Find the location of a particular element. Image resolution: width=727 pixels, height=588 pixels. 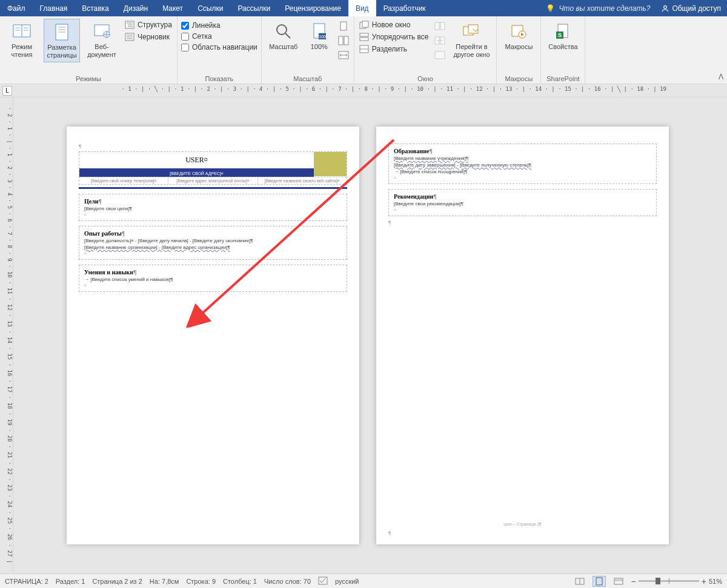

section-references-title: Рекомендации is located at coordinates (522, 196).